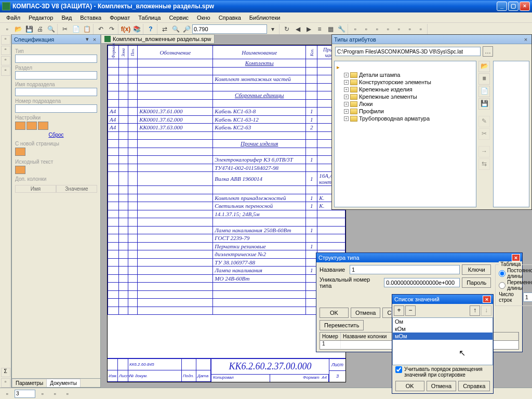 The width and height of the screenshot is (532, 399). I want to click on spec-row: ГОСТ 2239-79, so click(227, 238).